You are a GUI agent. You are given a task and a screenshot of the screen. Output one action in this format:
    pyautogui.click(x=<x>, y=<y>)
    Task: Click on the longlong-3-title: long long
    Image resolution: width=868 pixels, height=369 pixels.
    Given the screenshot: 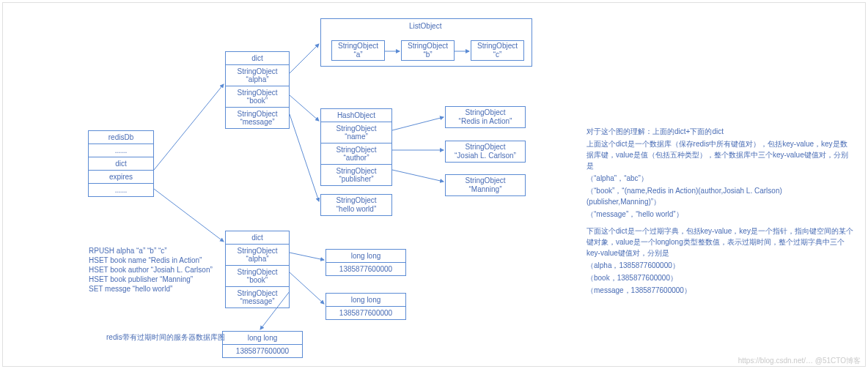 What is the action you would take?
    pyautogui.click(x=262, y=338)
    